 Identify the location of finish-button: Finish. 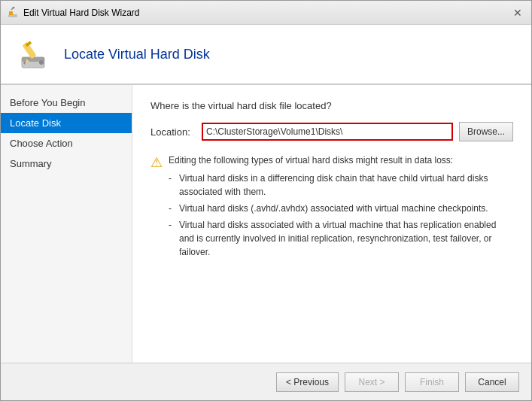
(432, 382).